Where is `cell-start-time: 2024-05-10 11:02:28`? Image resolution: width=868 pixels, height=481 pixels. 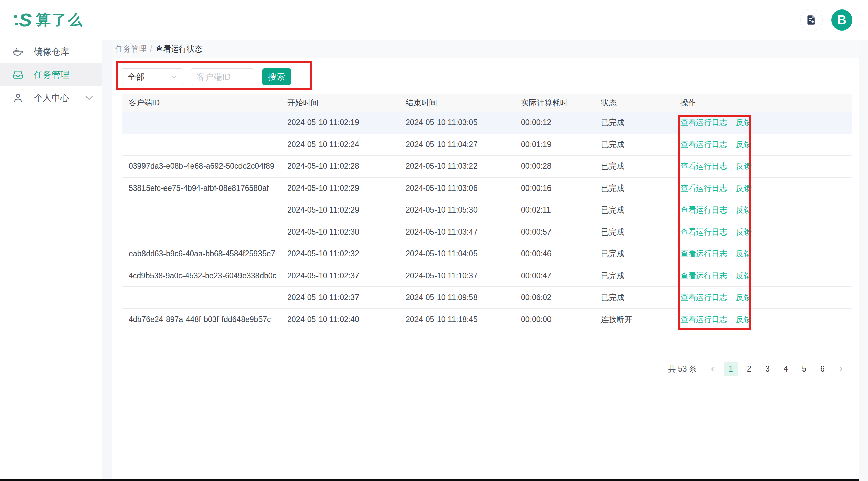 cell-start-time: 2024-05-10 11:02:28 is located at coordinates (340, 166).